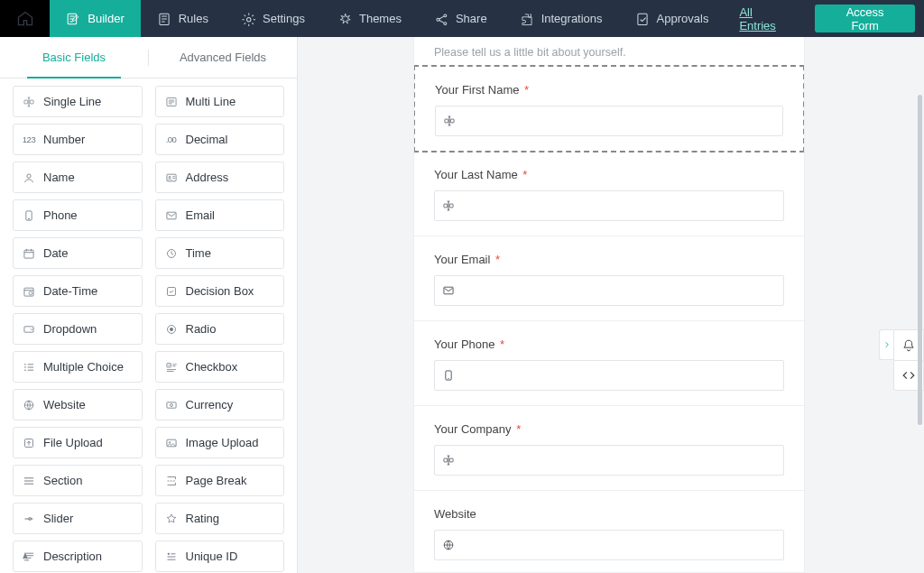 The width and height of the screenshot is (924, 573). I want to click on chevron-right-icon, so click(887, 345).